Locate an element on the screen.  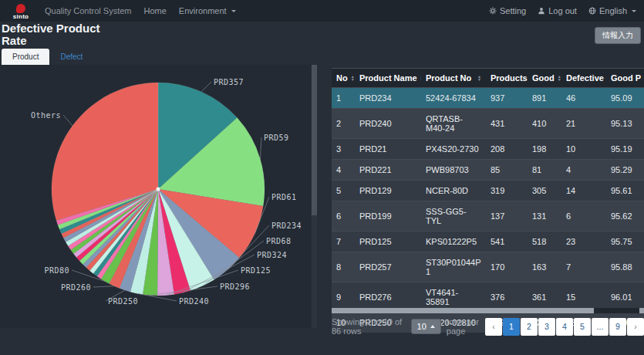
pie-label-prd80: PRD80 is located at coordinates (57, 270).